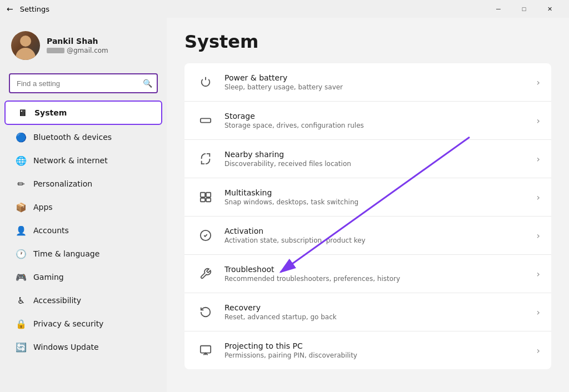 The height and width of the screenshot is (392, 569). What do you see at coordinates (83, 83) in the screenshot?
I see `search-box: 🔍` at bounding box center [83, 83].